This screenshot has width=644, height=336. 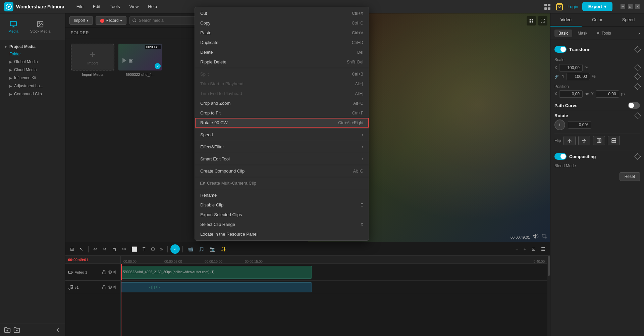 What do you see at coordinates (282, 147) in the screenshot?
I see `ctx-effect-filter: Effect&Filter ›` at bounding box center [282, 147].